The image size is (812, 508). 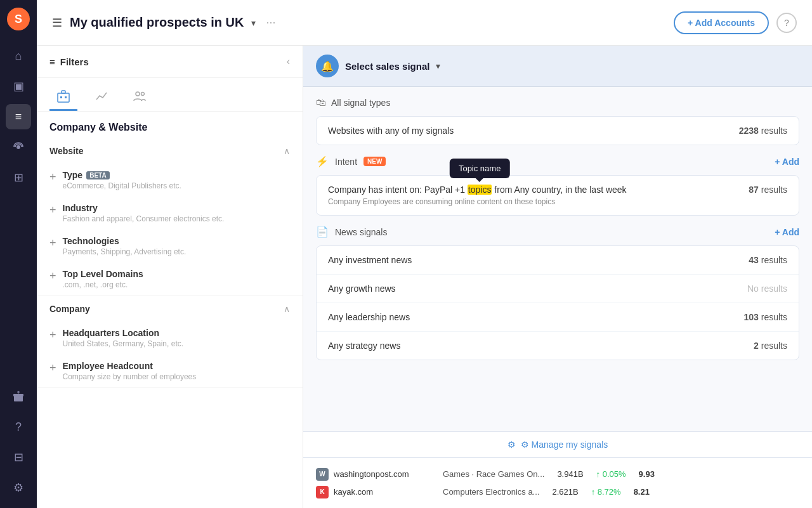 What do you see at coordinates (322, 492) in the screenshot?
I see `site-icon-kayak: K` at bounding box center [322, 492].